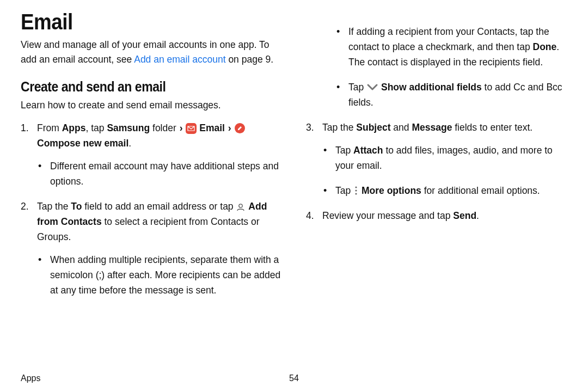 This screenshot has width=588, height=392. I want to click on bold-done: Done, so click(545, 47).